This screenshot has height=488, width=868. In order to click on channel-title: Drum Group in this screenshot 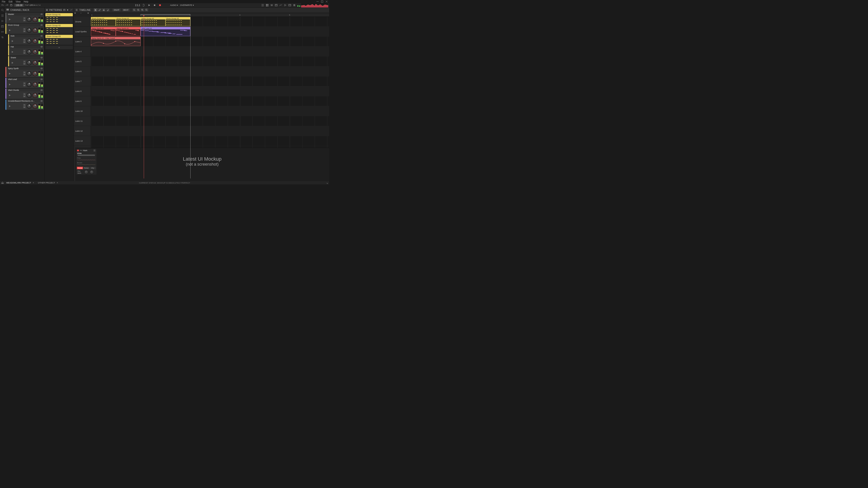, I will do `click(25, 25)`.